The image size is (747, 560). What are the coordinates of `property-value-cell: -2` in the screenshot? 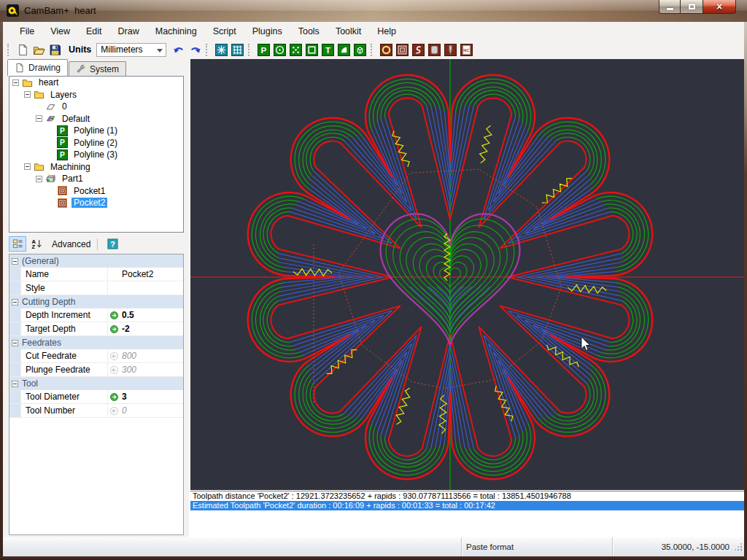 It's located at (146, 329).